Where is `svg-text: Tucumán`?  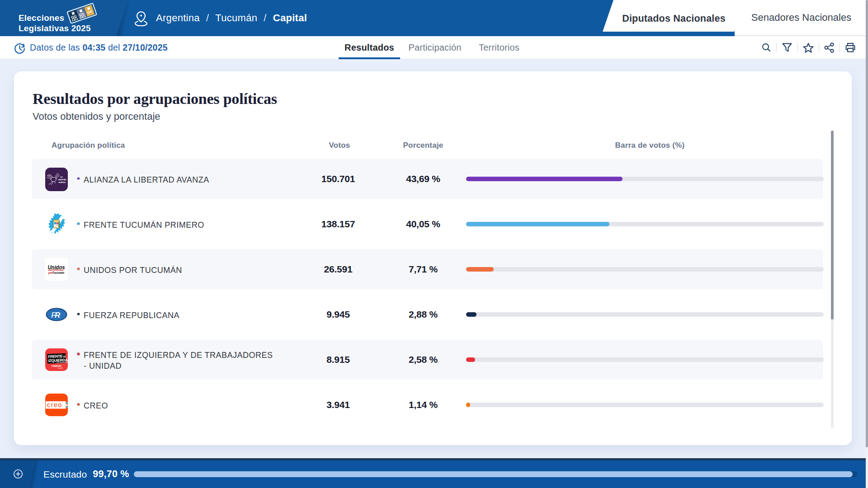 svg-text: Tucumán is located at coordinates (58, 273).